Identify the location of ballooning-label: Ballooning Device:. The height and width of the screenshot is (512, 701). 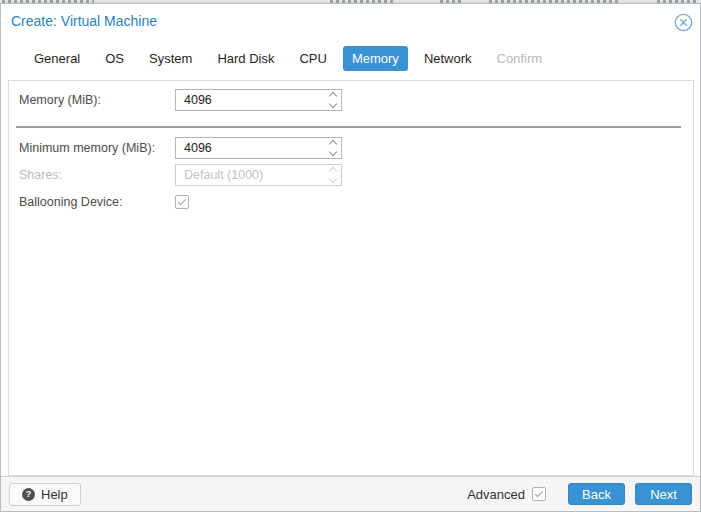
(94, 202).